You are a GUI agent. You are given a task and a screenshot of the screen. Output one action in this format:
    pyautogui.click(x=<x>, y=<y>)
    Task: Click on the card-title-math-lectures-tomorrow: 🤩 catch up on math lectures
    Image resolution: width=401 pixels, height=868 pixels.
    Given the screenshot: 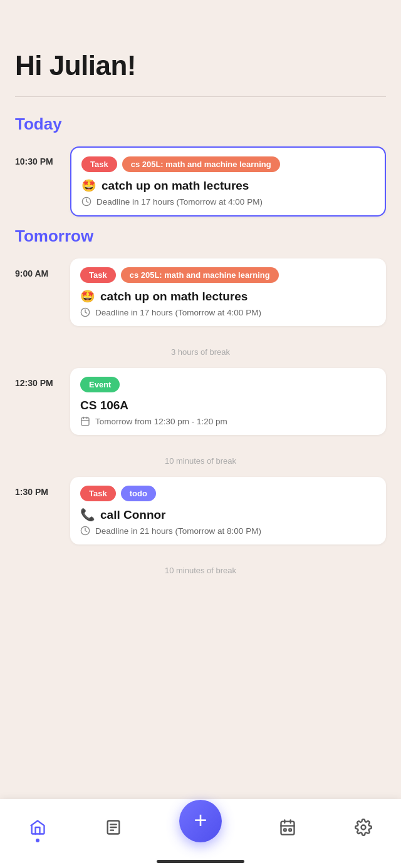 What is the action you would take?
    pyautogui.click(x=228, y=297)
    